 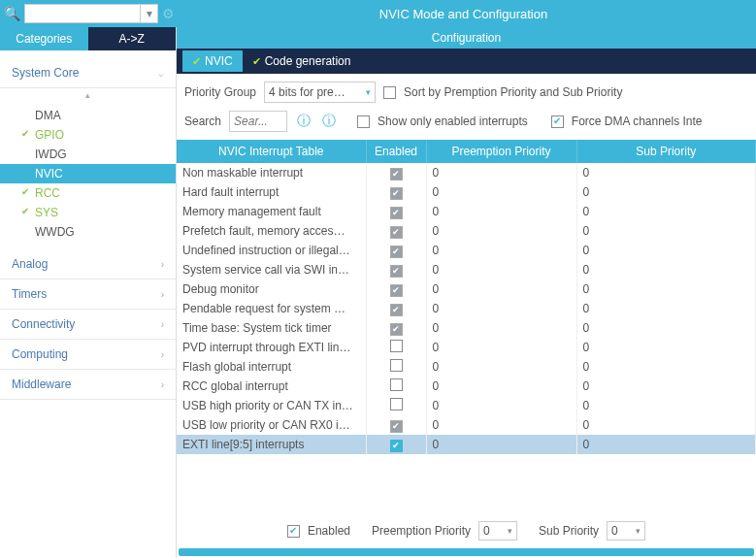 I want to click on cell-name: Non maskable interrupt, so click(x=272, y=173).